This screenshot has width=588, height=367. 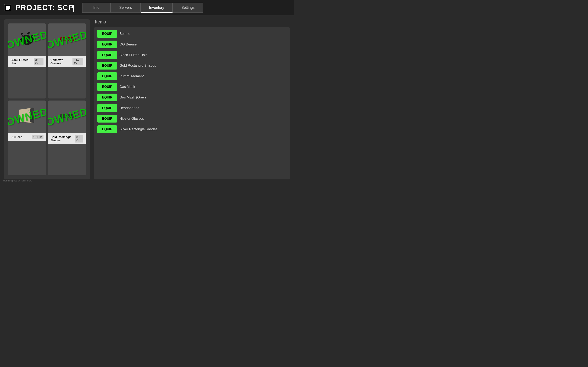 What do you see at coordinates (192, 129) in the screenshot?
I see `equip-row-silver-rectangle-shades: EQUIP Silver Rectangle Shades` at bounding box center [192, 129].